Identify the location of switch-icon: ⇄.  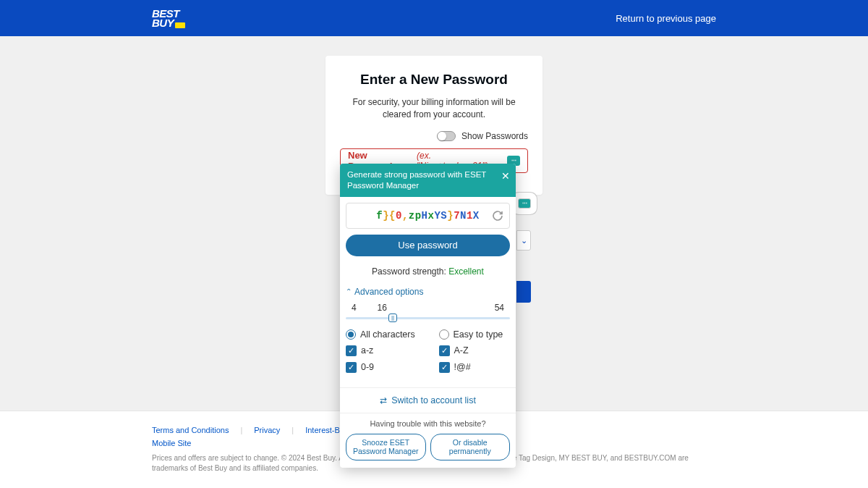
(383, 400).